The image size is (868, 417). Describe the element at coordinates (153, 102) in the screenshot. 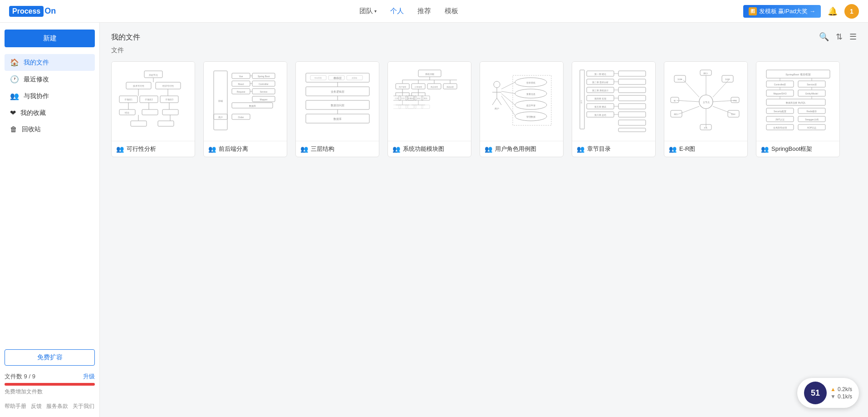

I see `file-preview-feasibility: 开始节点 技术可行性 经济可行性 子项目1 子项目2 子项目3` at that location.